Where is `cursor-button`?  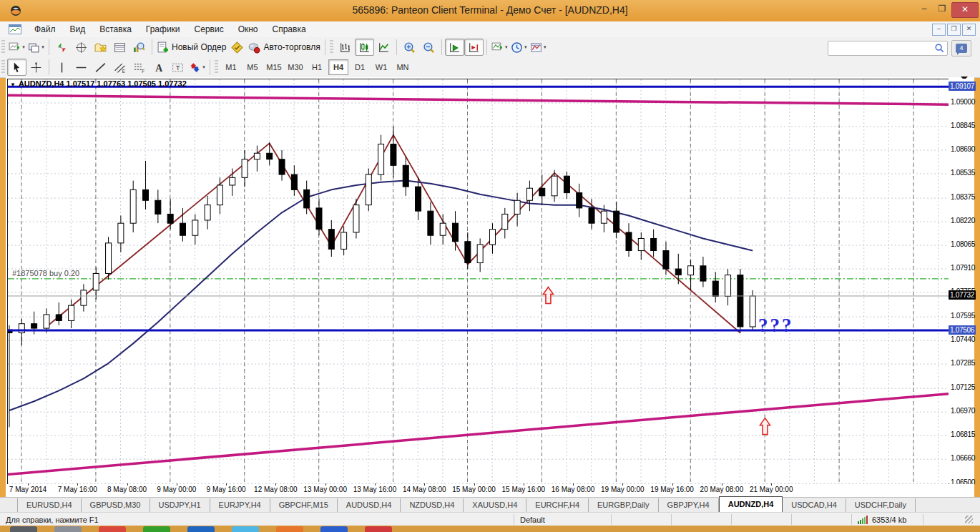 cursor-button is located at coordinates (17, 67).